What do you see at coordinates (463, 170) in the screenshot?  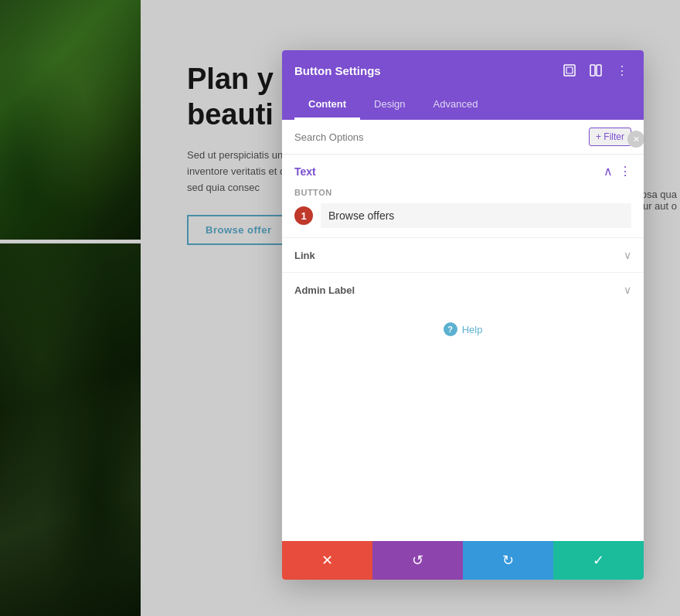 I see `text-section-header: Text ∧ ⋮` at bounding box center [463, 170].